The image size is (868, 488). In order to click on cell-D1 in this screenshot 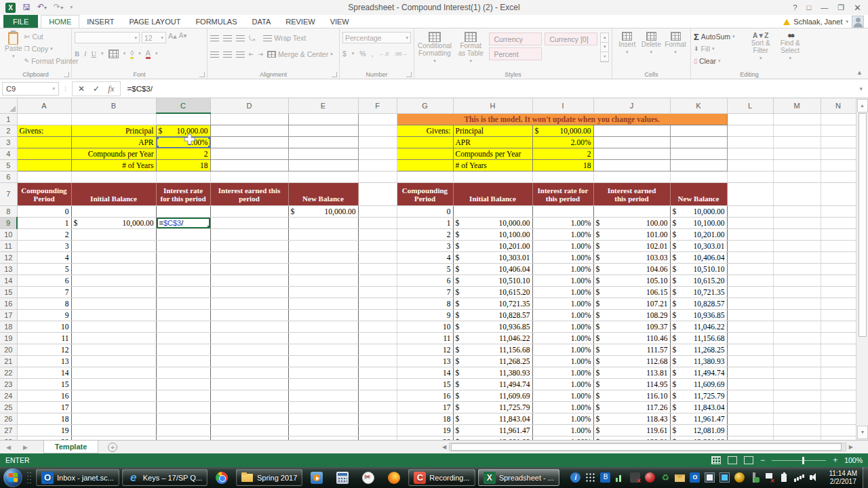, I will do `click(250, 119)`.